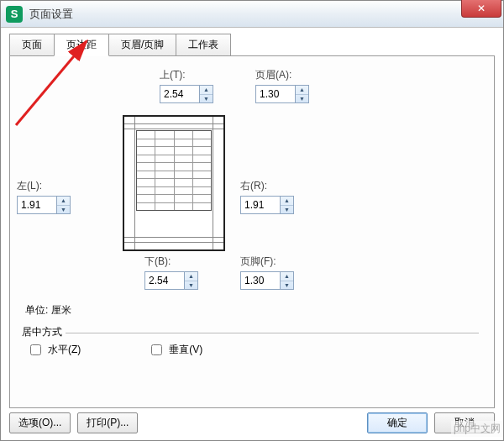 Image resolution: width=504 pixels, height=441 pixels. Describe the element at coordinates (64, 205) in the screenshot. I see `left-margin-spin-buttons: ▲▼` at that location.